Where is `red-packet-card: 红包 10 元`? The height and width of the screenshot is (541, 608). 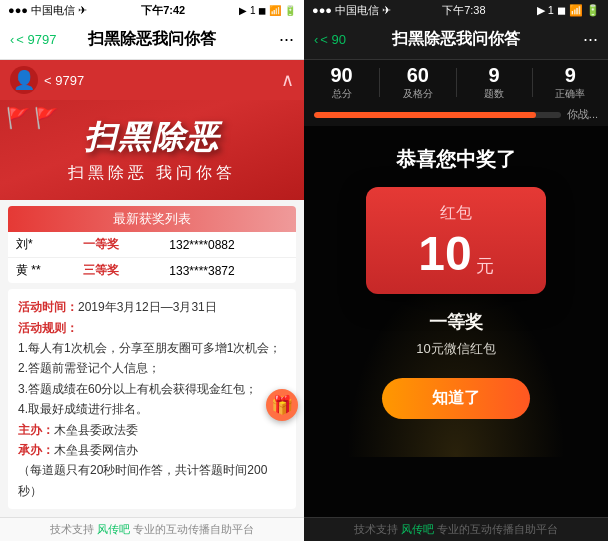
red-packet-card: 红包 10 元 is located at coordinates (456, 240).